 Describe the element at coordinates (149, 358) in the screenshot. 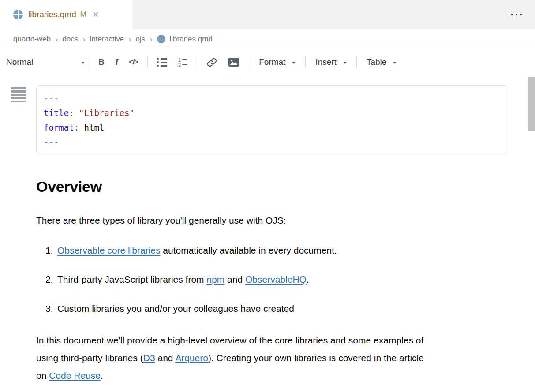

I see `link-d3: D3` at that location.